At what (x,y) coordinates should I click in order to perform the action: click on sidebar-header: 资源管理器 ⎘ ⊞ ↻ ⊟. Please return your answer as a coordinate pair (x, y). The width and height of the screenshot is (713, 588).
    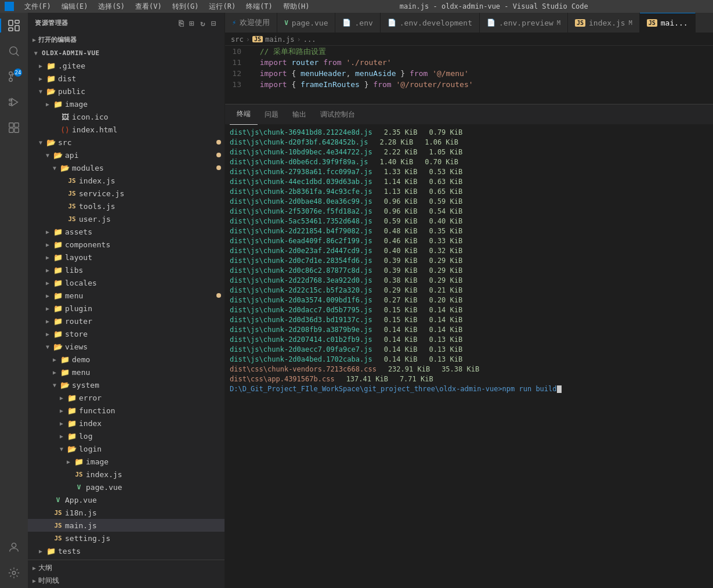
    Looking at the image, I should click on (126, 23).